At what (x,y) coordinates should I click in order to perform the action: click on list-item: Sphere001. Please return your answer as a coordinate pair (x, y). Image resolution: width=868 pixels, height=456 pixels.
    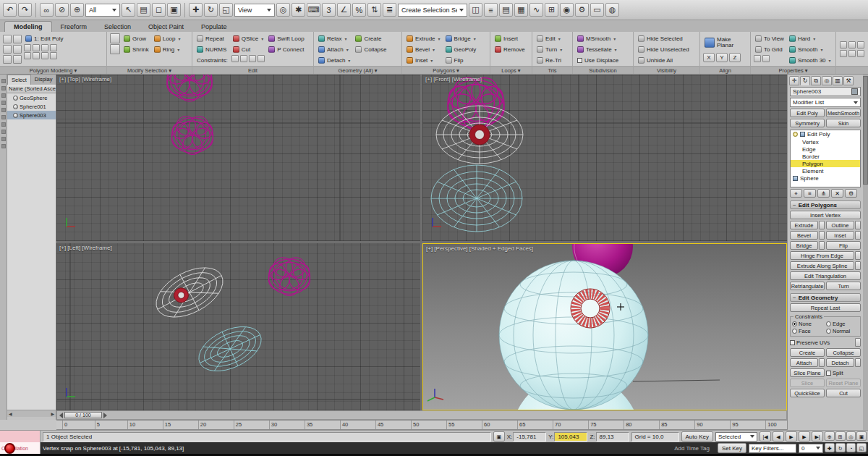
    Looking at the image, I should click on (32, 106).